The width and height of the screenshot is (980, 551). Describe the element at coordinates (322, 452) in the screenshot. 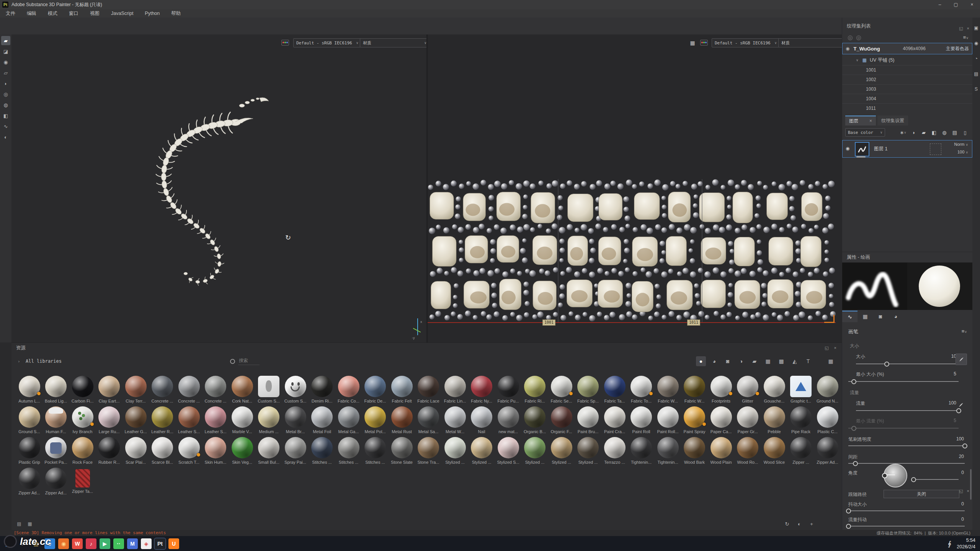

I see `material-item: Stitches ...` at that location.